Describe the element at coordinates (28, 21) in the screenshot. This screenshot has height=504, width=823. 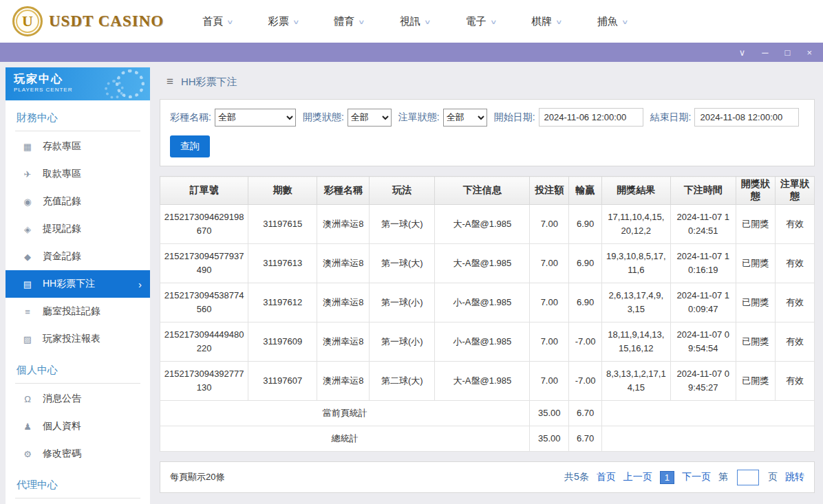
I see `logo-emblem-icon: U` at that location.